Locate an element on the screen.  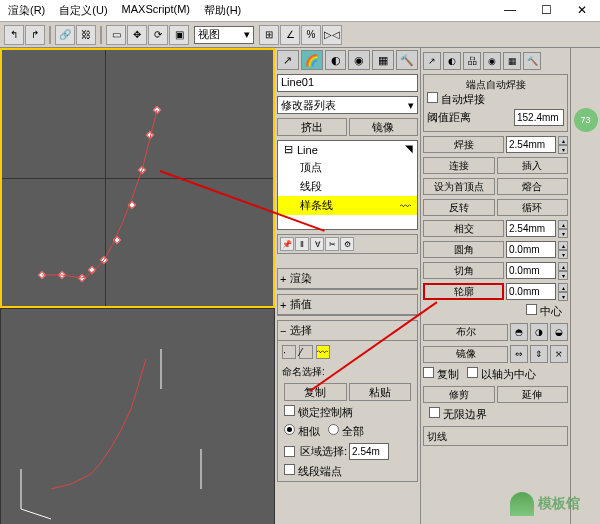
bool-sub-icon: ◑ is located at coordinates (539, 332).